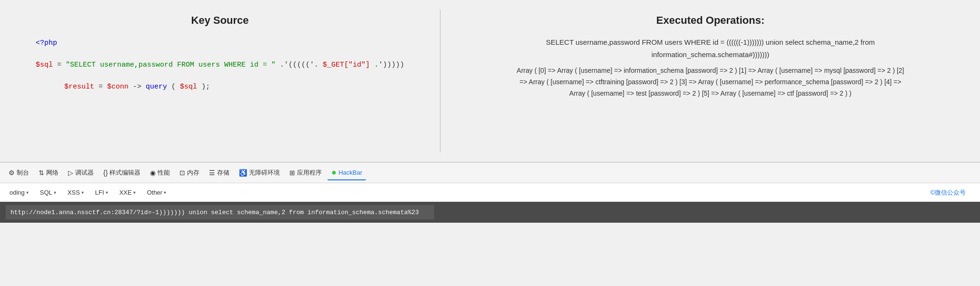  What do you see at coordinates (346, 173) in the screenshot?
I see `toolbar-hackbar: ● HackBar` at bounding box center [346, 173].